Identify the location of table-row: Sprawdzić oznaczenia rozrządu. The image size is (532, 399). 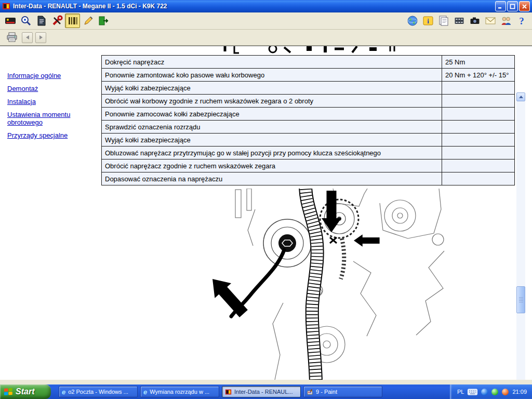
(309, 127).